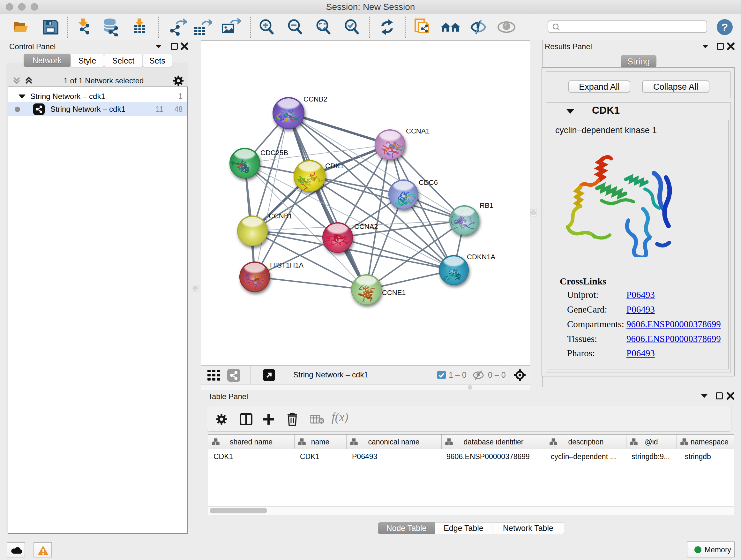  I want to click on svg-text: CCNA1, so click(418, 131).